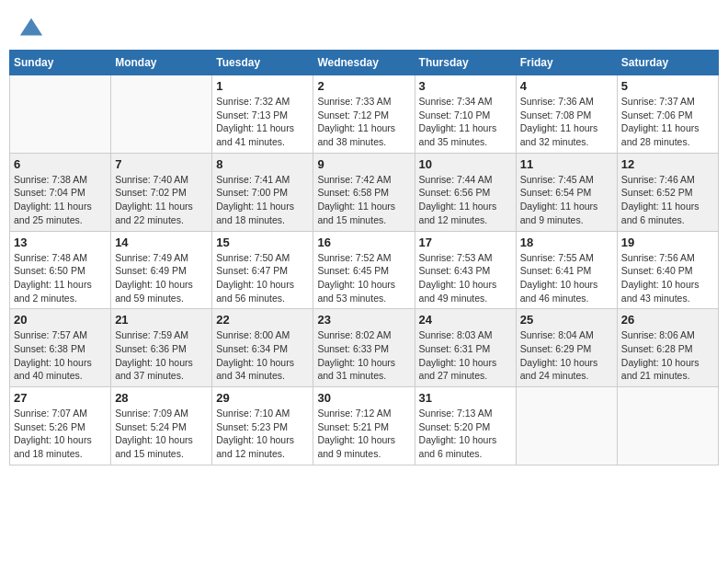 The width and height of the screenshot is (728, 563). What do you see at coordinates (61, 191) in the screenshot?
I see `calendar-cell: 6Sunrise: 7:38 AM Sunset: 7:04 PM Daylig…` at bounding box center [61, 191].